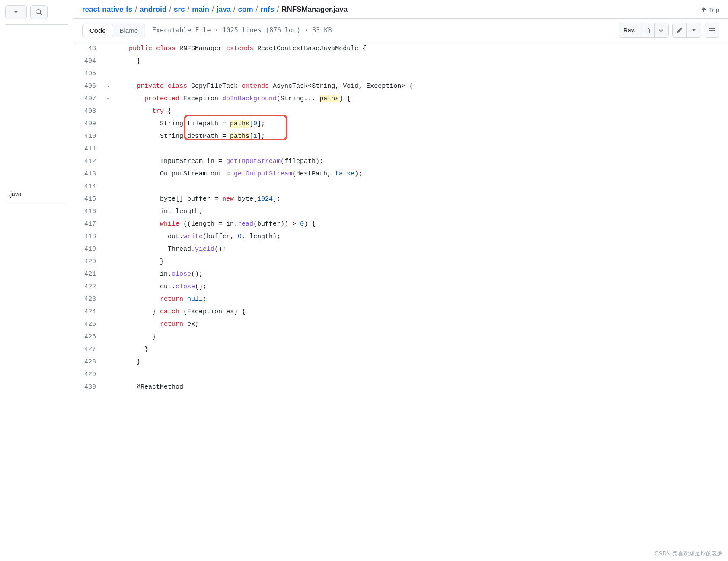 The width and height of the screenshot is (728, 561). What do you see at coordinates (267, 10) in the screenshot?
I see `breadcrumb-link: rnfs` at bounding box center [267, 10].